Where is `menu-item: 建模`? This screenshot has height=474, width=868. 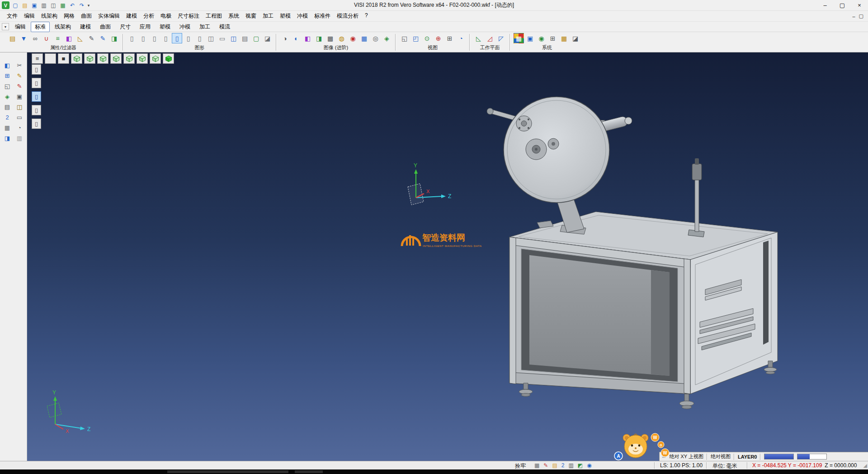
menu-item: 建模 is located at coordinates (132, 16).